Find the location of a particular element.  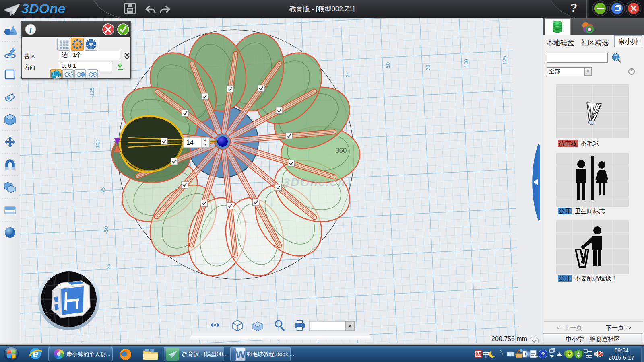

svg-text: 14 is located at coordinates (190, 142).